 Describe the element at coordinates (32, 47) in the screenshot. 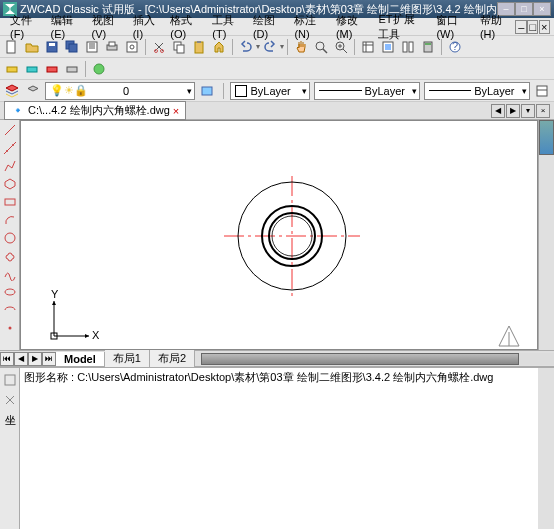

I see `open-button` at that location.